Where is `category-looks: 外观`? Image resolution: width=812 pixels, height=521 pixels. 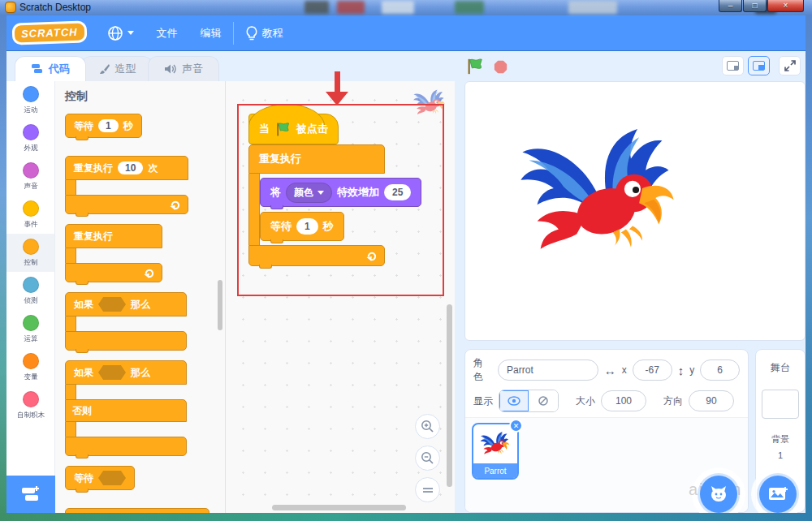
category-looks: 外观 is located at coordinates (31, 138).